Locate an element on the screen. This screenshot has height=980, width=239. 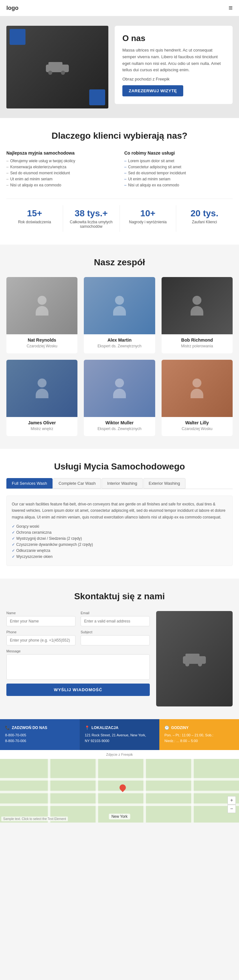
team-name-3: Bob Richmond is located at coordinates (197, 340).